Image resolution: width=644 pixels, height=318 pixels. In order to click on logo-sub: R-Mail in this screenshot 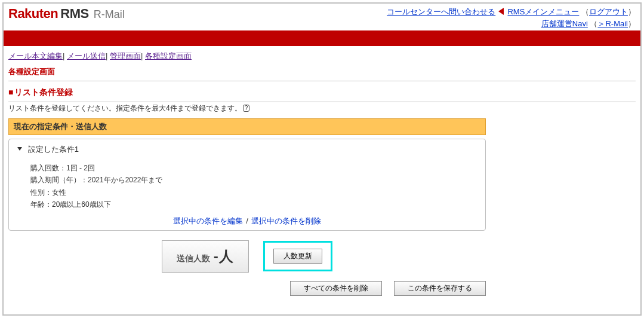, I will do `click(109, 14)`.